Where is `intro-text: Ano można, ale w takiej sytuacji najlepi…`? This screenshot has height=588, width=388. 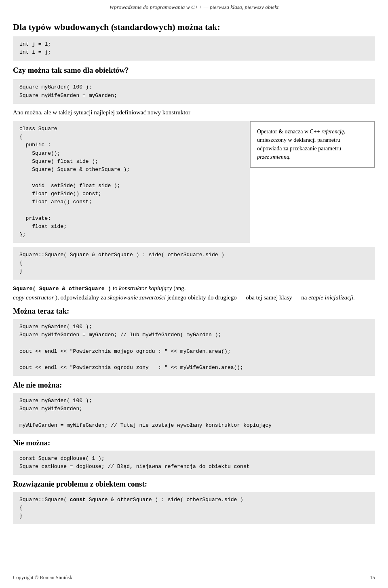 intro-text: Ano można, ale w takiej sytuacji najlepi… is located at coordinates (194, 112).